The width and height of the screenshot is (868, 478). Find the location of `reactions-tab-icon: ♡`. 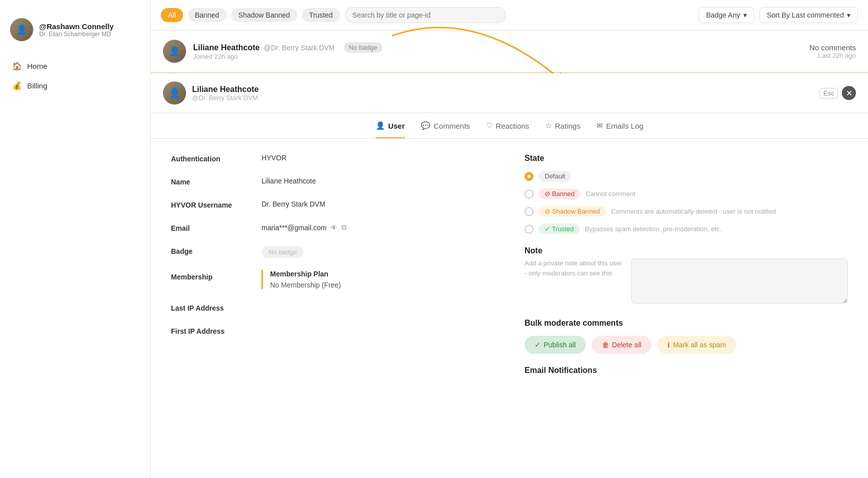

reactions-tab-icon: ♡ is located at coordinates (490, 126).